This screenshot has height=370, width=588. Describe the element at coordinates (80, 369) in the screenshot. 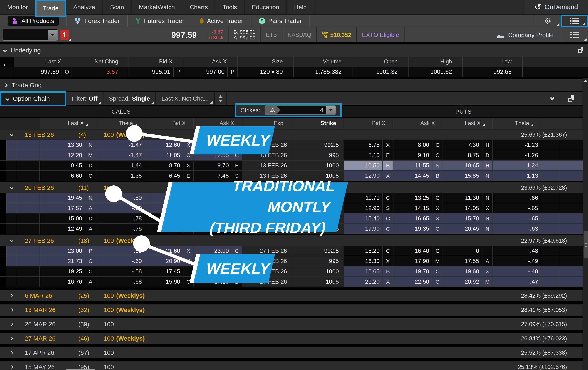

I see `horizontal-scrollbar-thumb` at that location.